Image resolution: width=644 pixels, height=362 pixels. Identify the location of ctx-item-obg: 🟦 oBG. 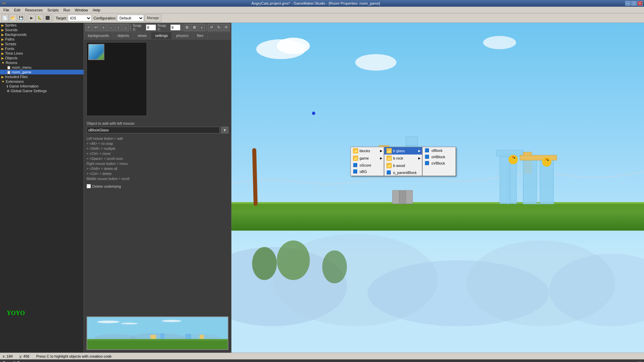
(367, 172).